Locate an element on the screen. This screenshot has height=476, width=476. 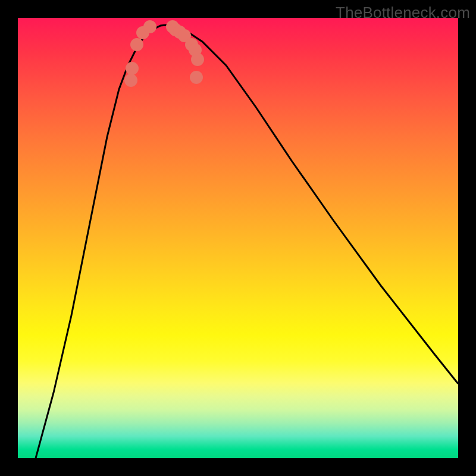
watermark-text: TheBottleneck.com is located at coordinates (403, 13).